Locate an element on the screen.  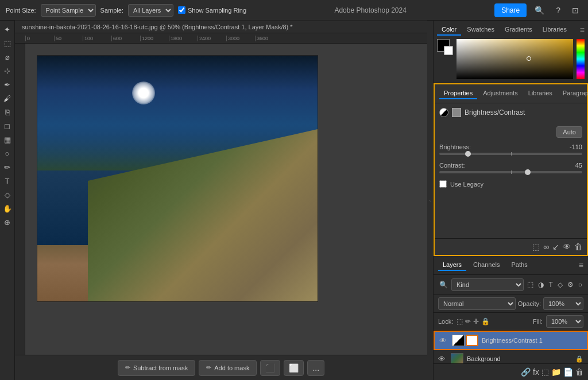
zoom-tool: ⊕ is located at coordinates (7, 222).